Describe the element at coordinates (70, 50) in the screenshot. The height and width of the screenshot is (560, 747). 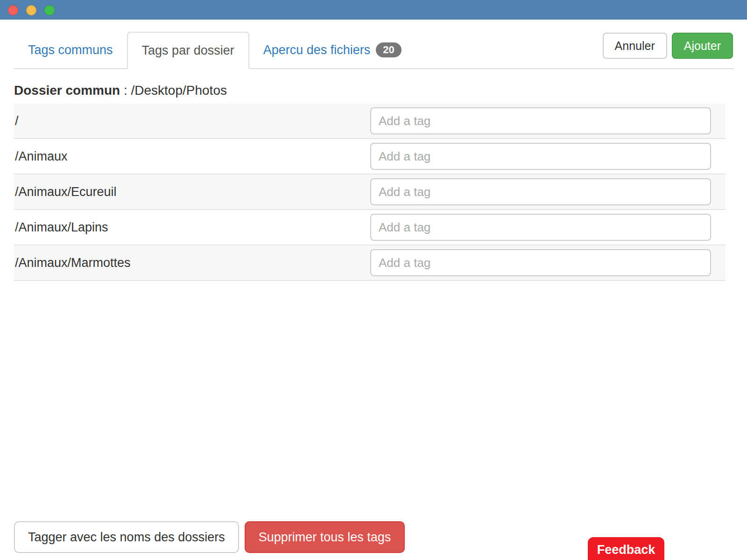
I see `tab-tags-communs: Tags communs` at that location.